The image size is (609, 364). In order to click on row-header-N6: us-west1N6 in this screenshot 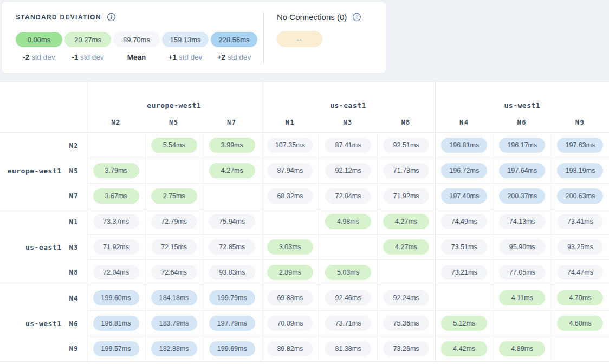, I will do `click(43, 324)`.